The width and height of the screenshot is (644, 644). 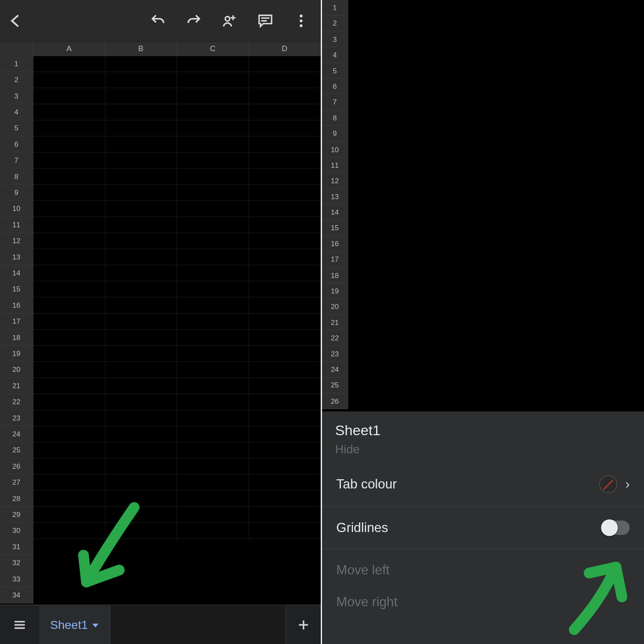 What do you see at coordinates (483, 485) in the screenshot?
I see `tab-colour-option: Tab colour ›` at bounding box center [483, 485].